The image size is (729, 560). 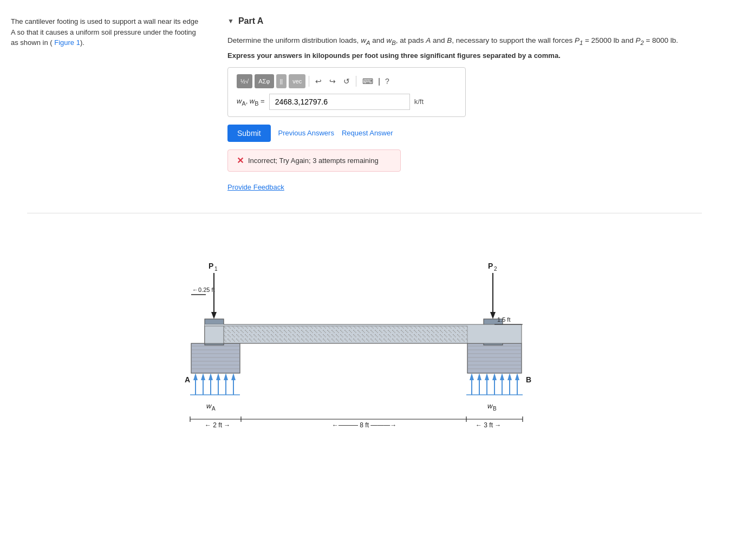 What do you see at coordinates (318, 81) in the screenshot?
I see `undo-btn: ↩` at bounding box center [318, 81].